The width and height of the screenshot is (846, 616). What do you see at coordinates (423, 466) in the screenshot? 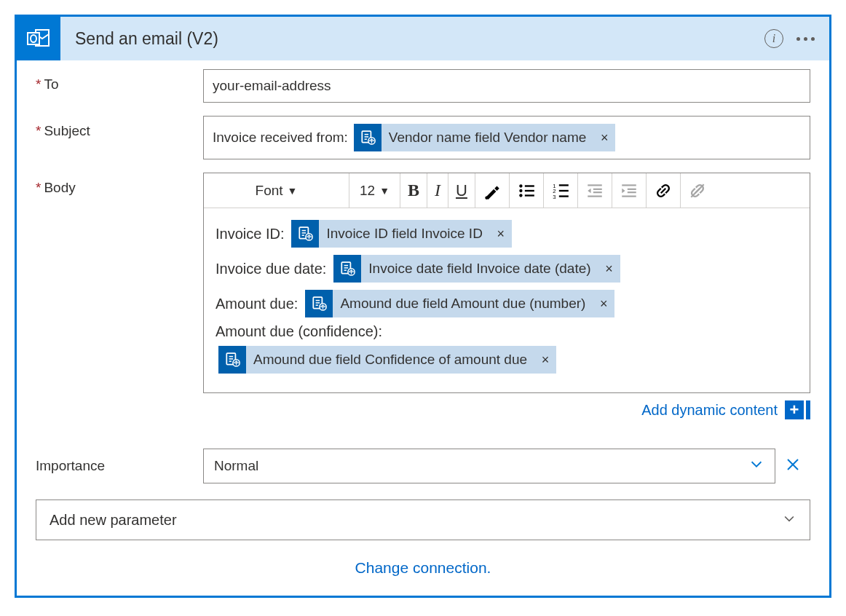
I see `importance-row: Importance Normal` at bounding box center [423, 466].